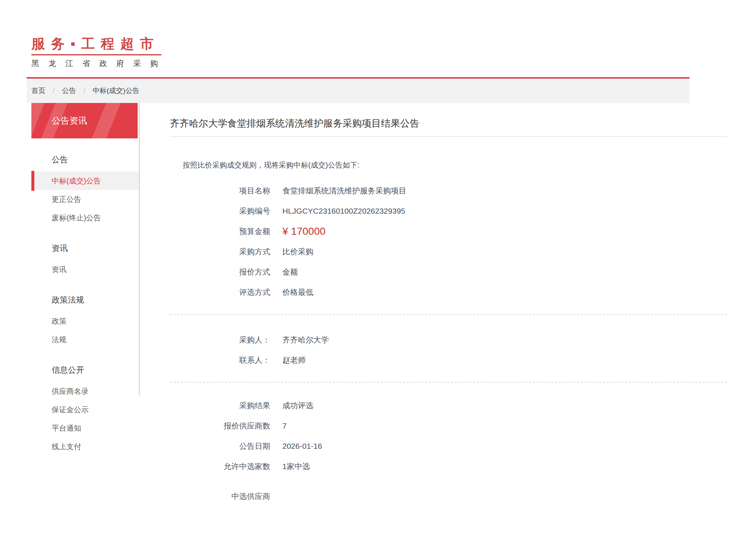 This screenshot has width=756, height=534. What do you see at coordinates (59, 321) in the screenshot?
I see `sidebar-item-label: 政策` at bounding box center [59, 321].